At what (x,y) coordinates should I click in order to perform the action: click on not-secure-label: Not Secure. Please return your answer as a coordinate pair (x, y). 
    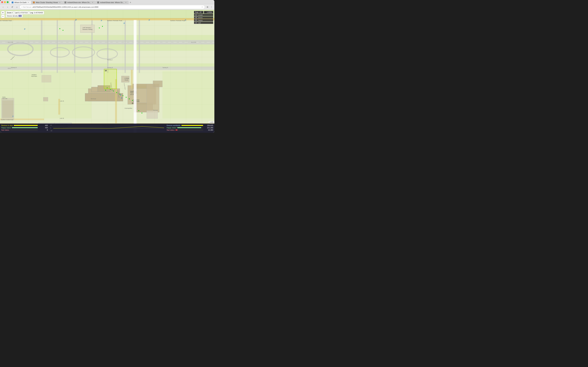
    Looking at the image, I should click on (27, 7).